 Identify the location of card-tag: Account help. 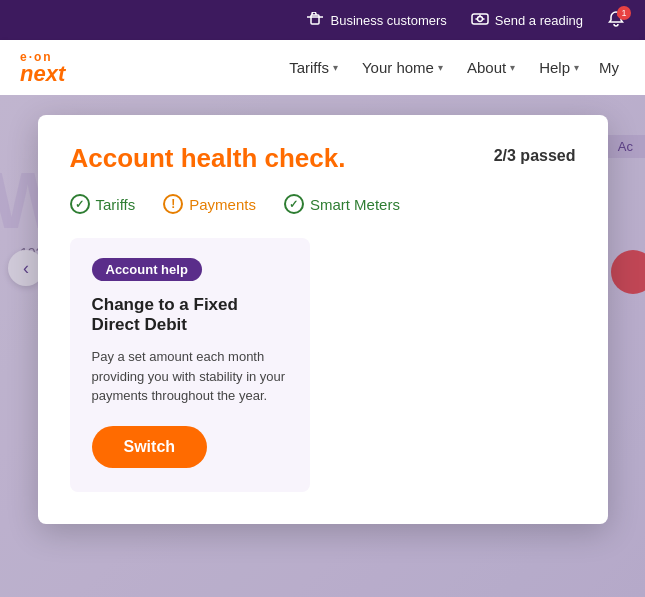
(147, 270).